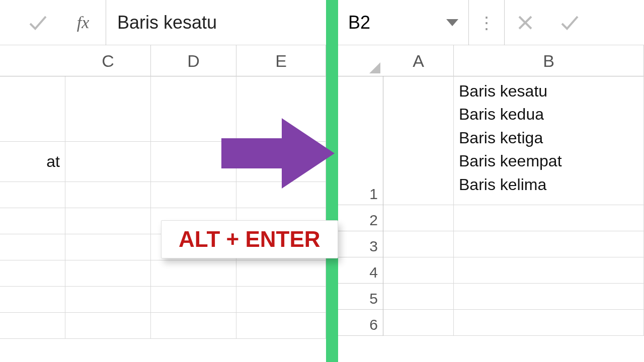 This screenshot has height=362, width=644. Describe the element at coordinates (33, 61) in the screenshot. I see `col-header-blank` at that location.